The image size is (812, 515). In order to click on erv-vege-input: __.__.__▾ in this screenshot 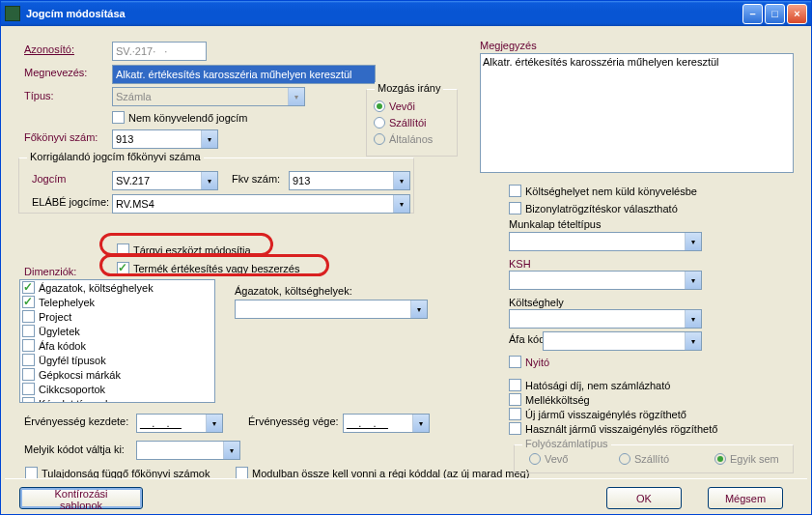, I will do `click(386, 423)`.